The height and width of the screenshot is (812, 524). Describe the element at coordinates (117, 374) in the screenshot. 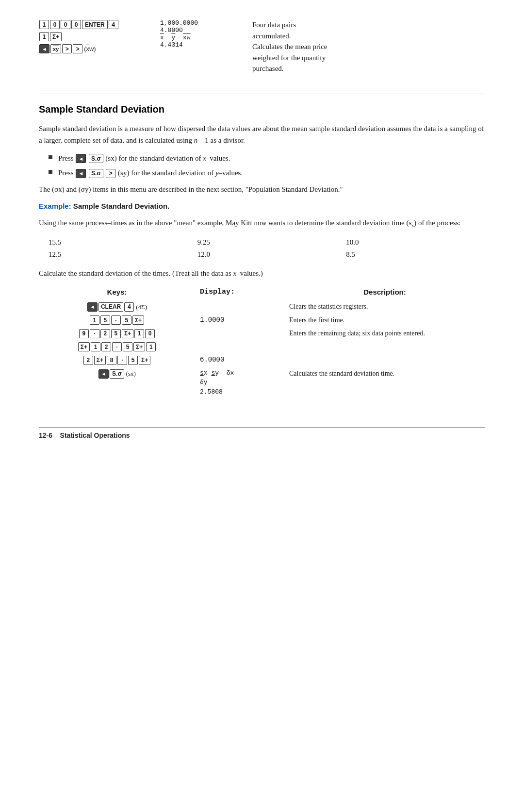

I see `key-ssigma-r6: S.σ` at that location.